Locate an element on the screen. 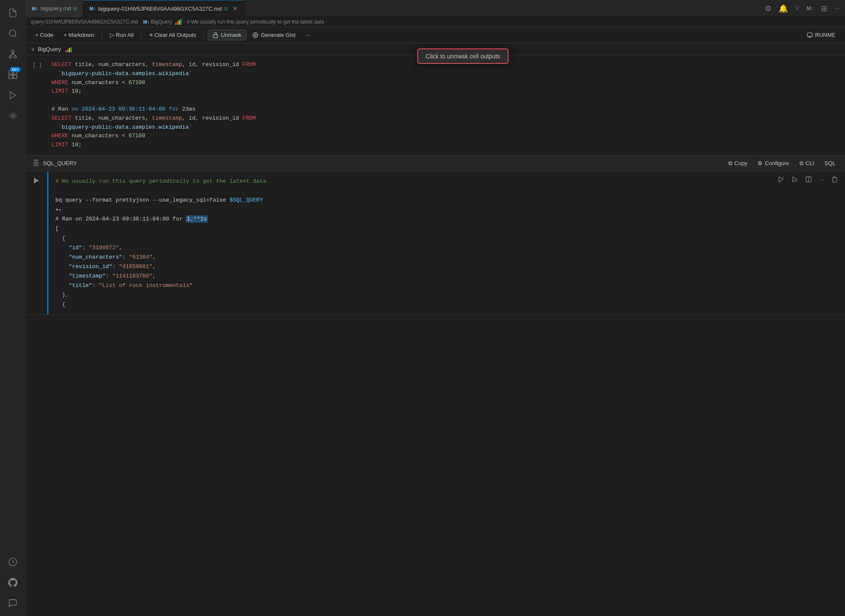 This screenshot has height=616, width=845. clear-outputs-btn: ≡ Clear All Outputs is located at coordinates (173, 35).